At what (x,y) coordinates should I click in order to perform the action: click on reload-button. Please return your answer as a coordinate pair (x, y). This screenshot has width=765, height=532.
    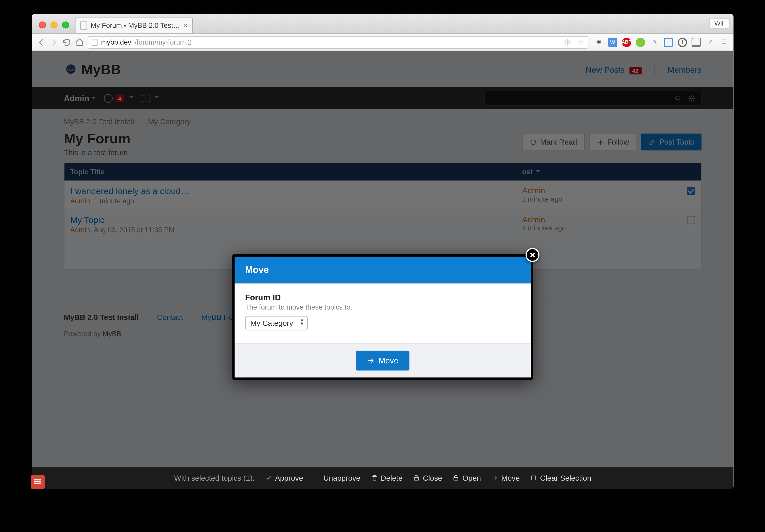
    Looking at the image, I should click on (67, 42).